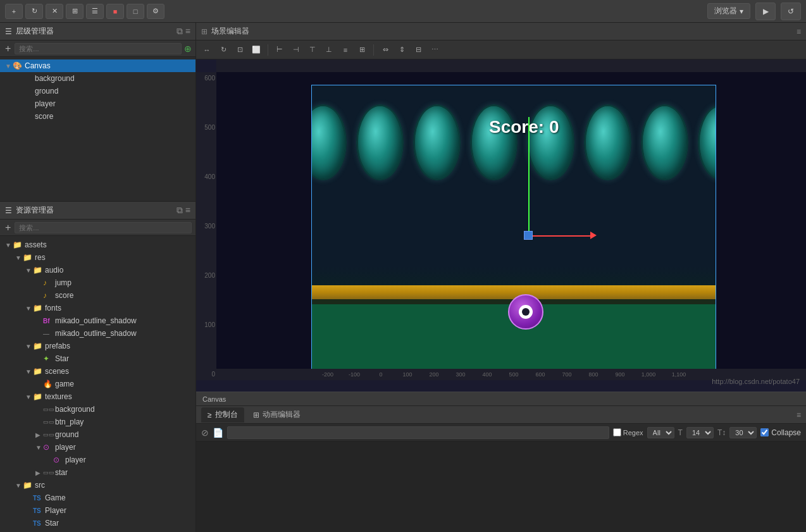  What do you see at coordinates (39, 448) in the screenshot?
I see `player-folder-arrow: ▼` at bounding box center [39, 448].